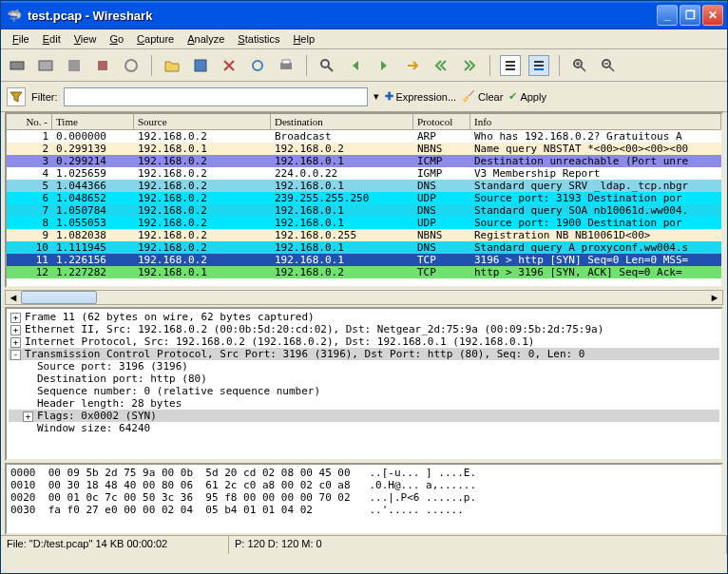 This screenshot has width=728, height=574. What do you see at coordinates (364, 545) in the screenshot?
I see `statusbar: File: "D:/test.pcap" 14 KB 00:00:02 P: 1…` at bounding box center [364, 545].